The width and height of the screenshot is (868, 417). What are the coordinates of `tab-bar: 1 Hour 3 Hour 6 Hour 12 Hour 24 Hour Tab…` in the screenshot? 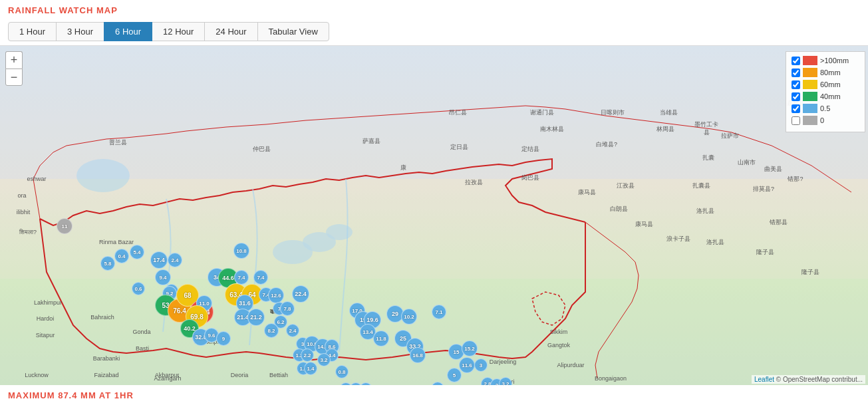 It's located at (434, 32).